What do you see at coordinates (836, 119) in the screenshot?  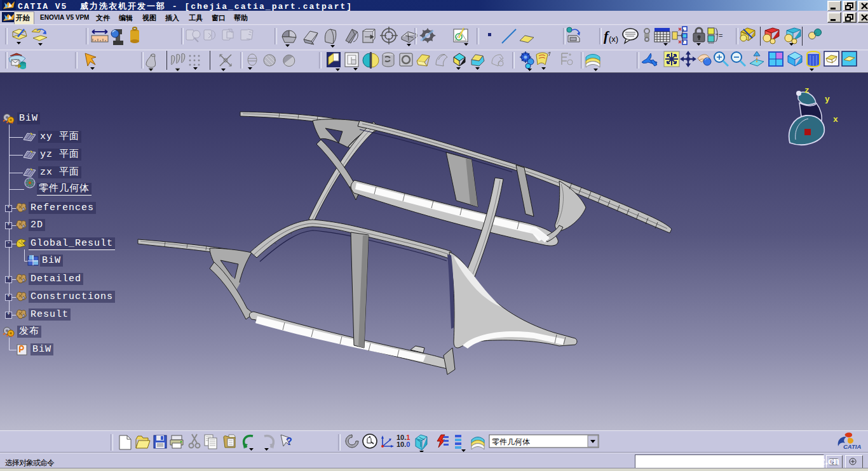 I see `svg-text: x` at bounding box center [836, 119].